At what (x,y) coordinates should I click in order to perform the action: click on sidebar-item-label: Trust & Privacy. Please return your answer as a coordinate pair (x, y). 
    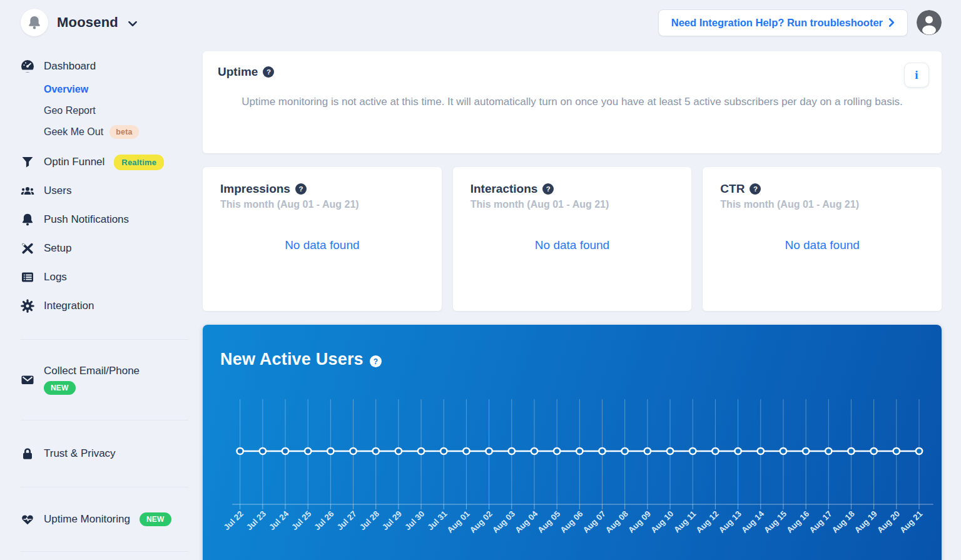
    Looking at the image, I should click on (80, 454).